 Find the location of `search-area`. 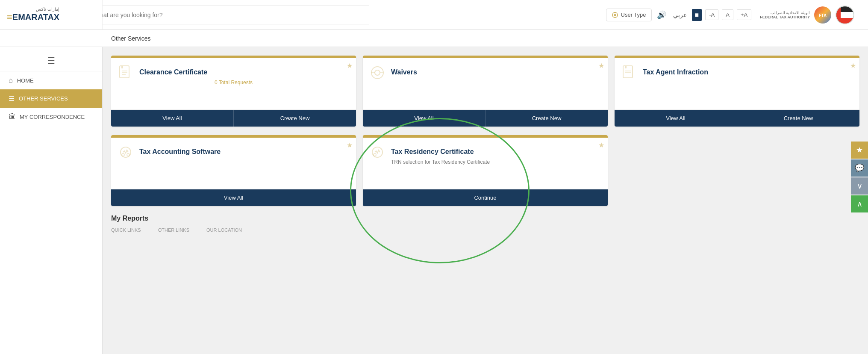

search-area is located at coordinates (220, 15).